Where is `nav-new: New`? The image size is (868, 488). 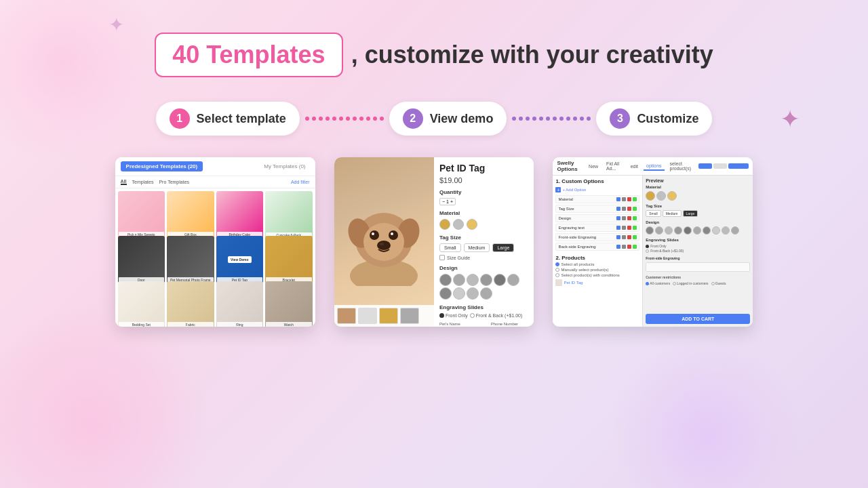 nav-new: New is located at coordinates (593, 167).